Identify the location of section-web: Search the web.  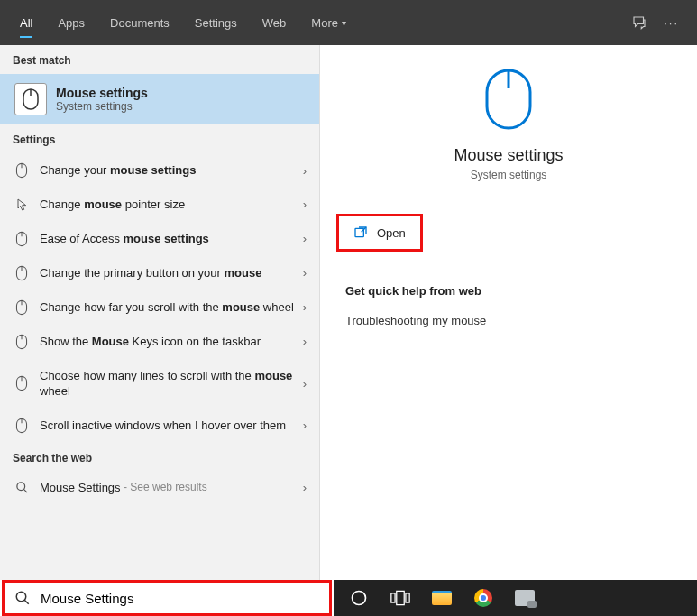
(160, 457).